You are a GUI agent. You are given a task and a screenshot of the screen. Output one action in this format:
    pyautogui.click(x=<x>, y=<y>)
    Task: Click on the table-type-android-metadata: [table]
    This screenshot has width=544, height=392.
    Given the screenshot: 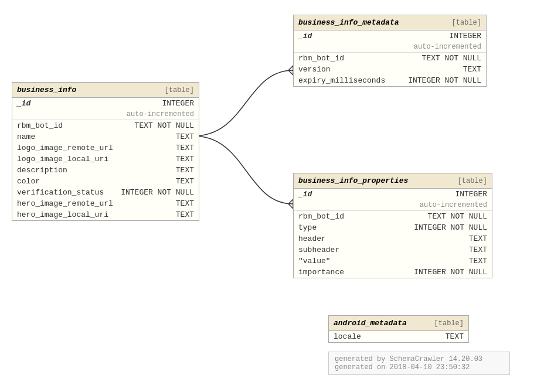 What is the action you would take?
    pyautogui.click(x=449, y=323)
    